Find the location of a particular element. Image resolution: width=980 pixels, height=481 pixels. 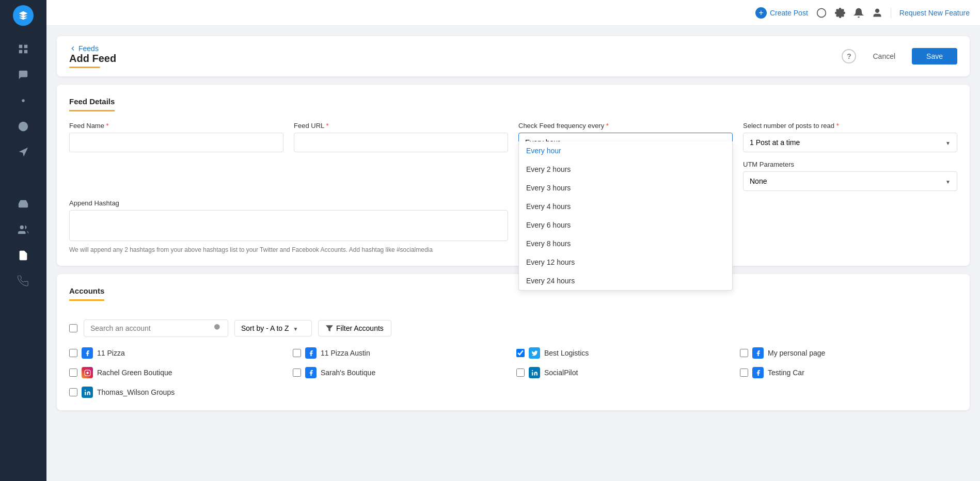

hashtag-textarea is located at coordinates (289, 226).